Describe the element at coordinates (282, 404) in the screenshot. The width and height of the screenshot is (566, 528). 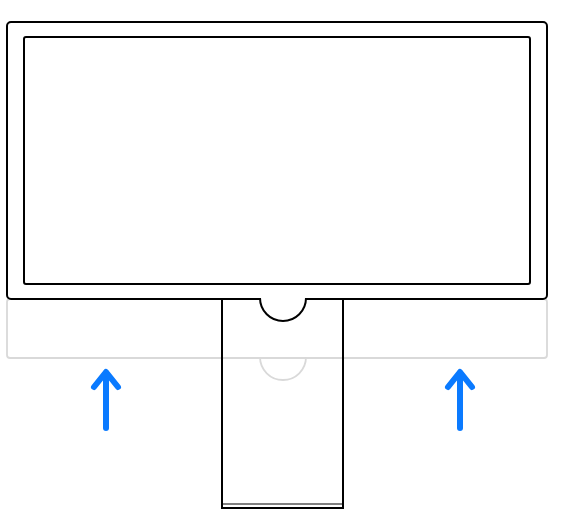
I see `monitor-stand` at that location.